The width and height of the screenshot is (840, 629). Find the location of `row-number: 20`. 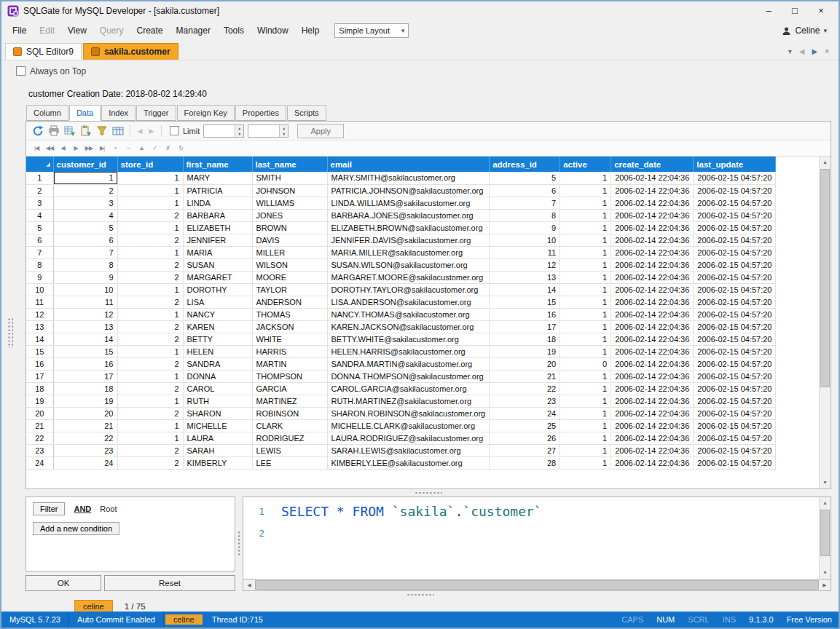

row-number: 20 is located at coordinates (39, 414).